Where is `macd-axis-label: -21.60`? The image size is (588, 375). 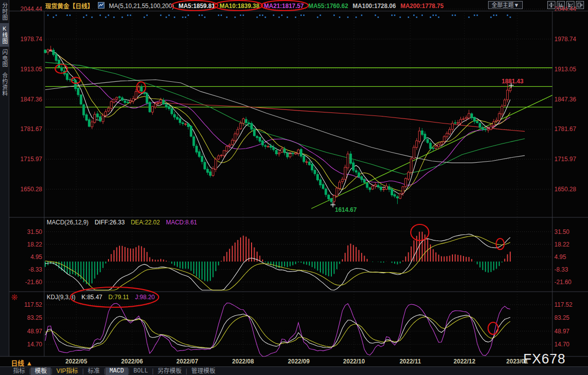
macd-axis-label: -21.60 is located at coordinates (26, 282).